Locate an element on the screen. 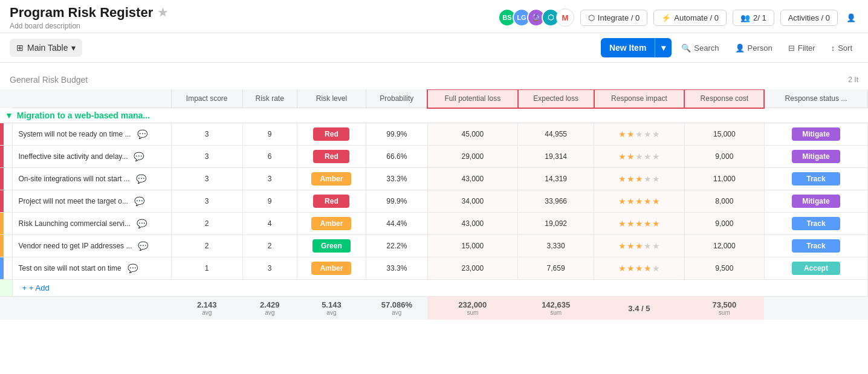 The height and width of the screenshot is (374, 868). toolbar-right: New Item ▾ 🔍 Search 👤 Person ⊟ Filter ↕ … is located at coordinates (730, 48).